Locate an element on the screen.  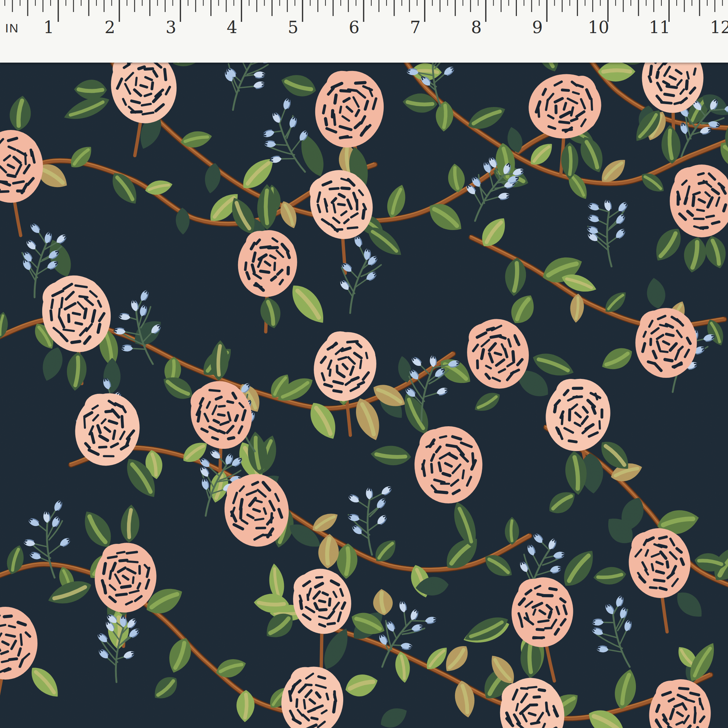
ruler: IN 123456789101112 is located at coordinates (364, 31).